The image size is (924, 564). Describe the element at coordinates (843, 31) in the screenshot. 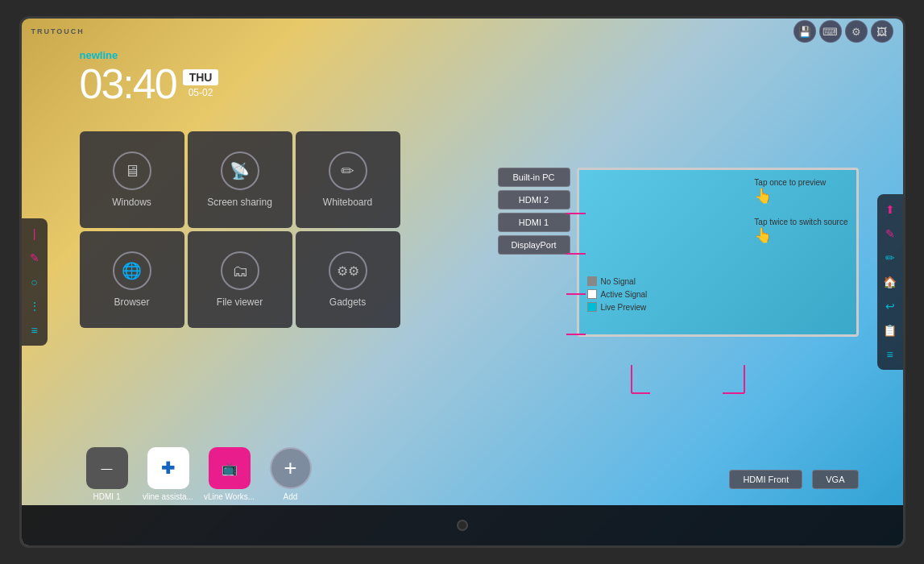

I see `top-right-icons: 💾 ⌨ ⚙ 🖼` at that location.